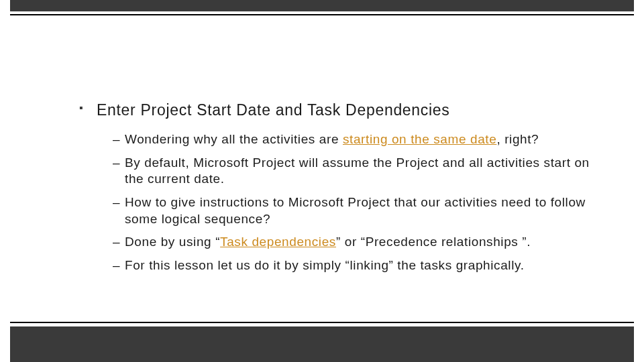 The image size is (644, 362). Describe the element at coordinates (352, 265) in the screenshot. I see `list-item: For this lesson let us do it by simply “…` at that location.